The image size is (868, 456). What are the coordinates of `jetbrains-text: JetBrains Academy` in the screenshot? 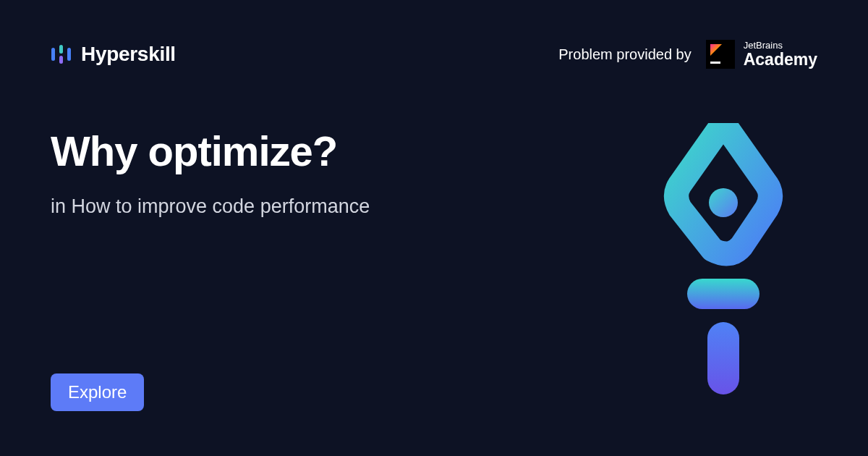 It's located at (780, 54).